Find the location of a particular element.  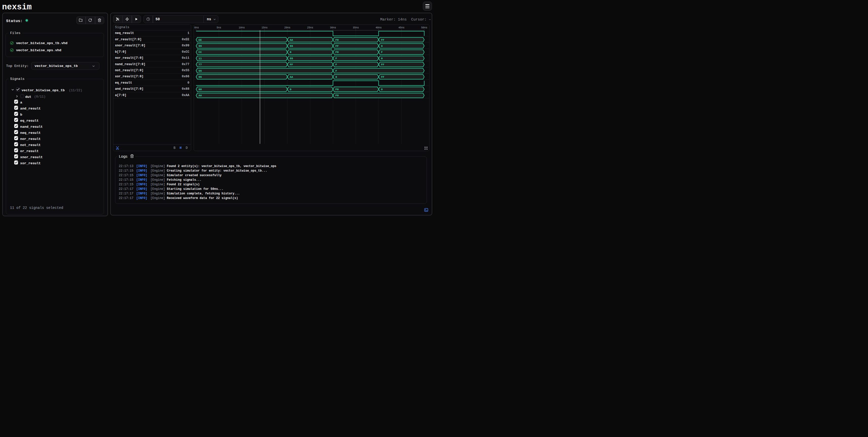

svg-text: 40ns is located at coordinates (378, 28).